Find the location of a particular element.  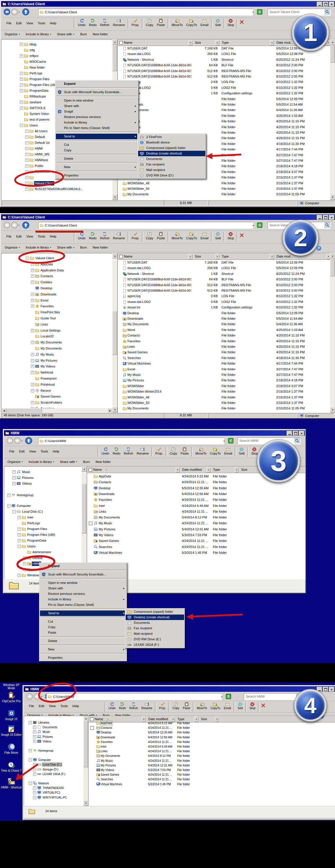

toolbar-button-redo: Redo is located at coordinates (122, 706).